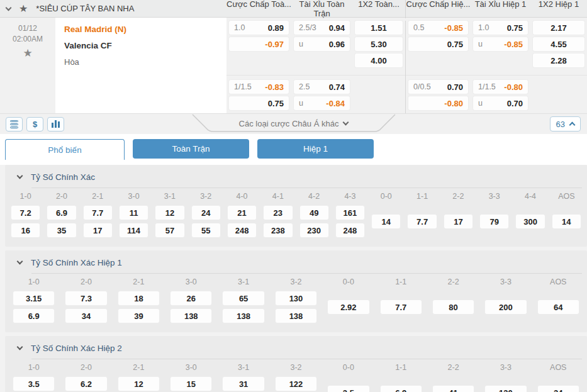 This screenshot has height=392, width=587. What do you see at coordinates (438, 87) in the screenshot?
I see `odds-cell: 0/0.50.70` at bounding box center [438, 87].